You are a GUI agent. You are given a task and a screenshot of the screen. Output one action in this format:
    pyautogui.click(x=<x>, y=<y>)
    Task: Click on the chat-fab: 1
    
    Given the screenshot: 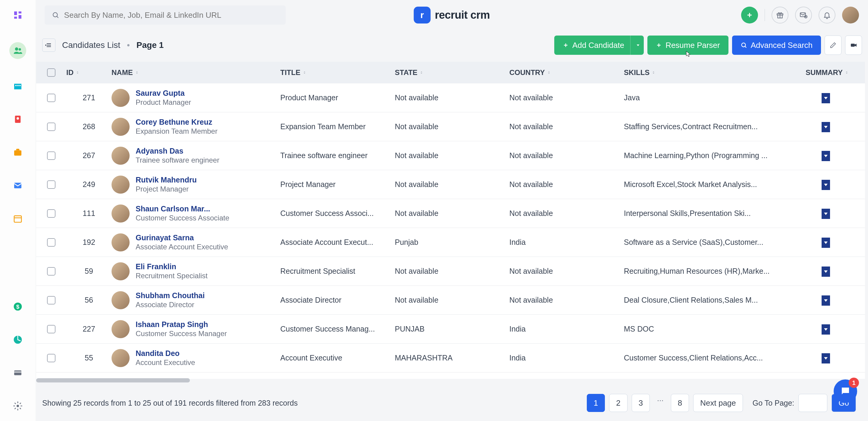 What is the action you would take?
    pyautogui.click(x=845, y=391)
    